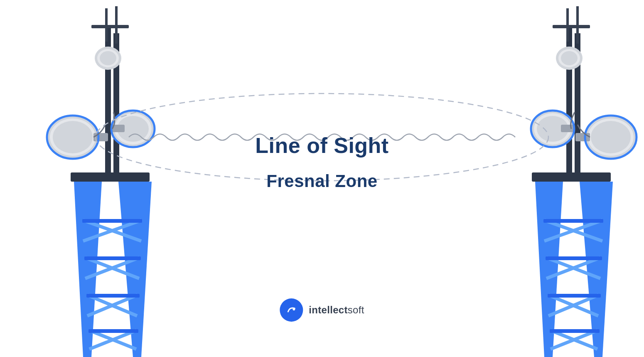  What do you see at coordinates (356, 310) in the screenshot?
I see `brand-name-regular: soft` at bounding box center [356, 310].